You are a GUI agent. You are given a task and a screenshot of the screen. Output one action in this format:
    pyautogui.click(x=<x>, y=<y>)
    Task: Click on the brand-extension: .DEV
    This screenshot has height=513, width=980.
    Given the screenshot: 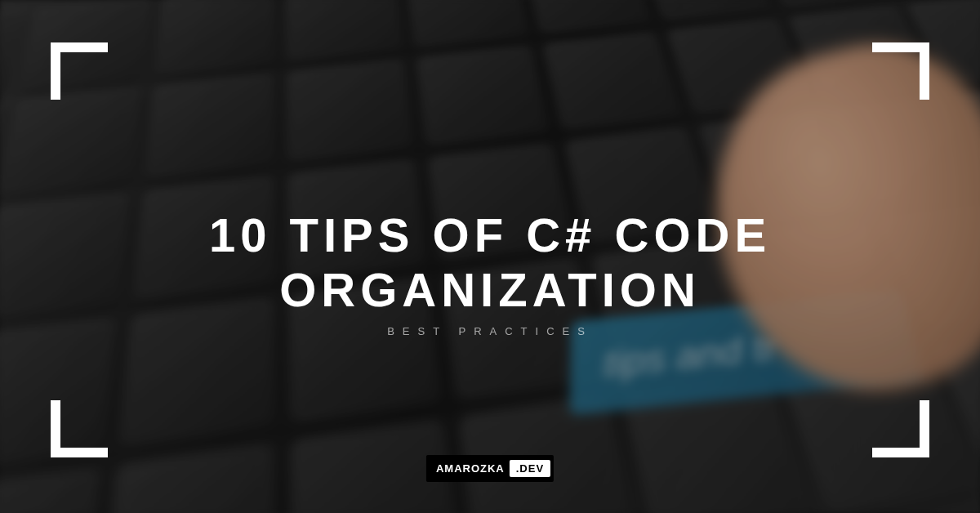 What is the action you would take?
    pyautogui.click(x=530, y=469)
    